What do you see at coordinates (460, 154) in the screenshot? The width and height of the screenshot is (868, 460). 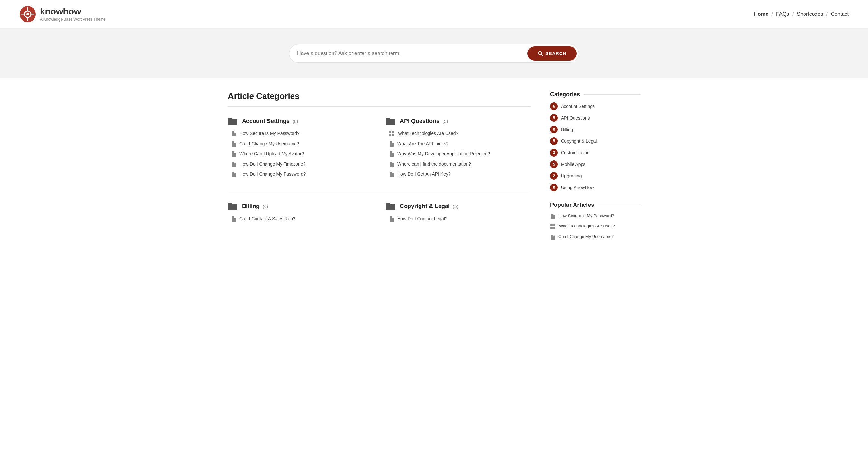 I see `article-list-api-questions: What Technologies Are Used? What Are The…` at bounding box center [460, 154].